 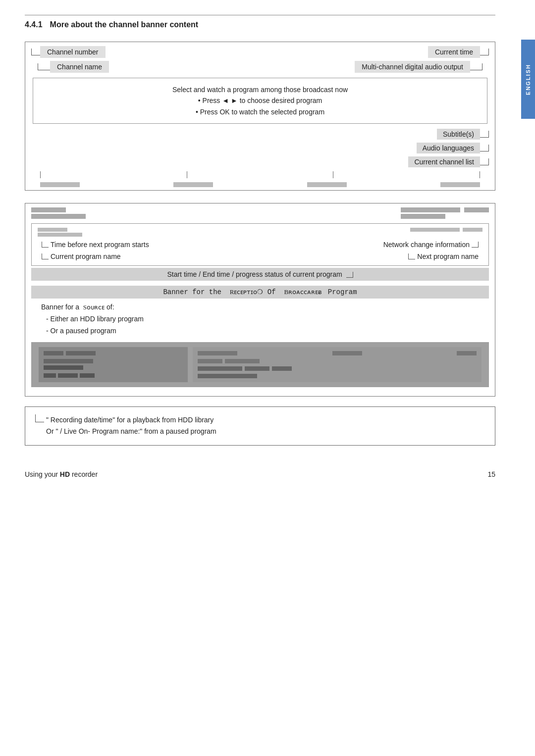 I want to click on channel-name-label: Channel name, so click(x=79, y=67).